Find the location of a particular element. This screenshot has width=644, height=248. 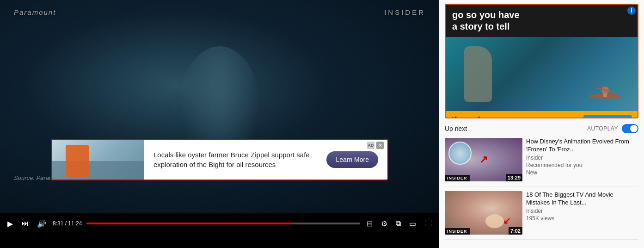

ad-person is located at coordinates (77, 161).